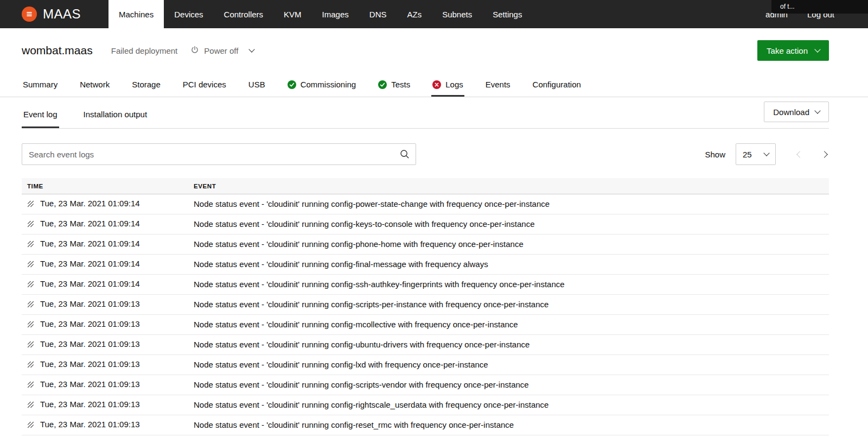 This screenshot has width=868, height=437. What do you see at coordinates (507, 14) in the screenshot?
I see `nav-settings: Settings` at bounding box center [507, 14].